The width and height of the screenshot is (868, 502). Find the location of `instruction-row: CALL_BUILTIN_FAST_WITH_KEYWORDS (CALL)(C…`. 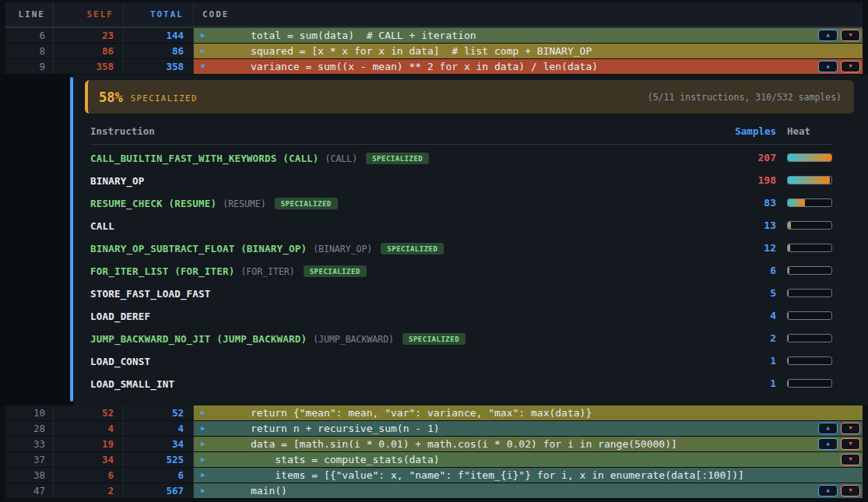

instruction-row: CALL_BUILTIN_FAST_WITH_KEYWORDS (CALL)(C… is located at coordinates (461, 157).